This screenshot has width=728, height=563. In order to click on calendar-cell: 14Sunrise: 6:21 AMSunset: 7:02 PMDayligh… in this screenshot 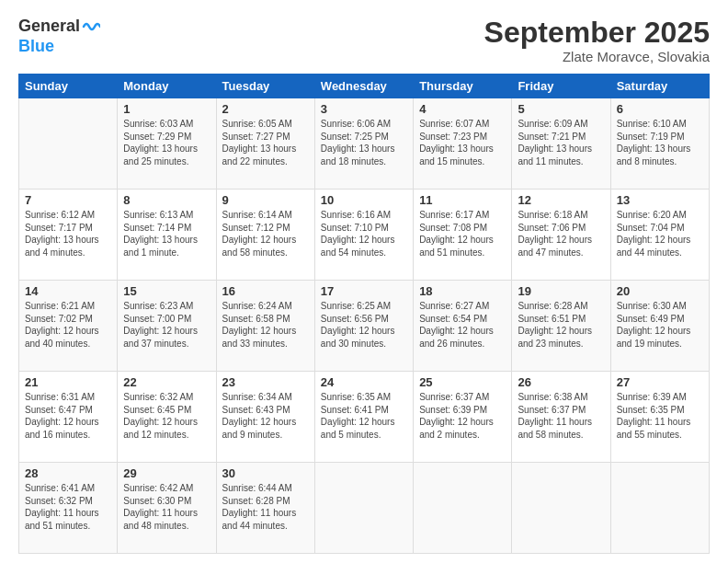, I will do `click(68, 326)`.